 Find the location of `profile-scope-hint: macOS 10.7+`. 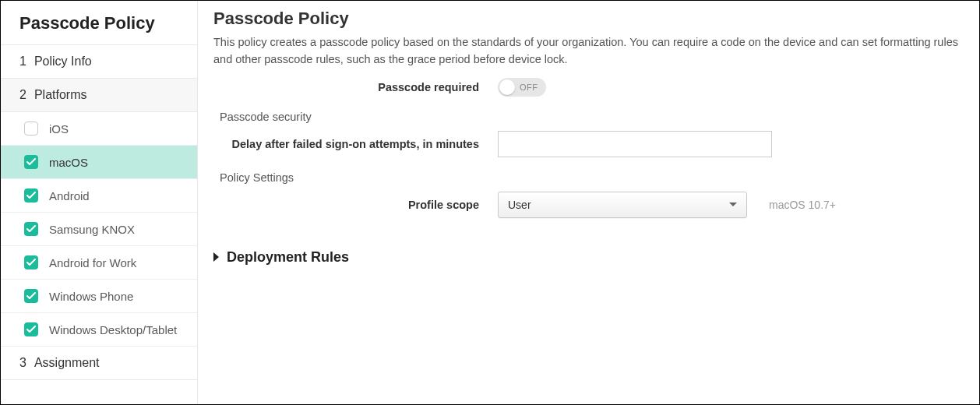

profile-scope-hint: macOS 10.7+ is located at coordinates (802, 205).